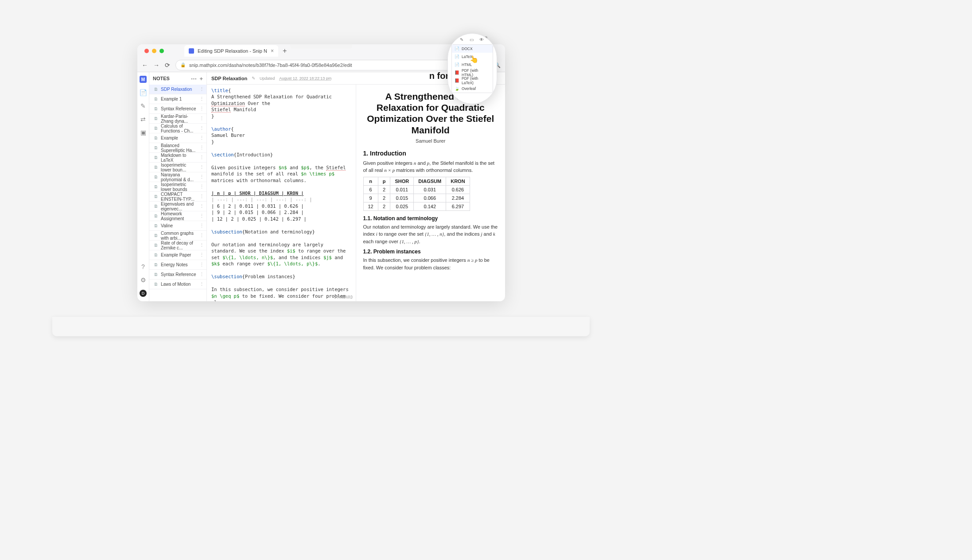  Describe the element at coordinates (178, 197) in the screenshot. I see `sidebar-item: 🗎COMPACT EINSTEIN-TYP...⋮` at that location.